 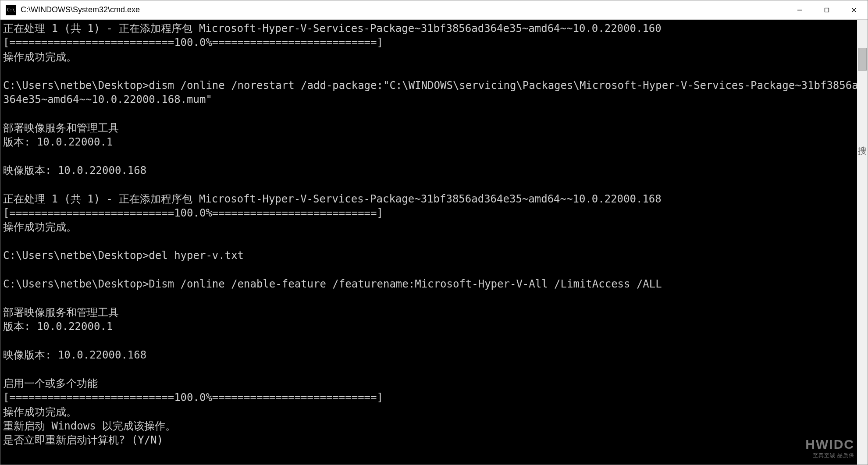 What do you see at coordinates (434, 440) in the screenshot?
I see `terminal-line: 是否立即重新启动计算机? (Y/N)` at bounding box center [434, 440].